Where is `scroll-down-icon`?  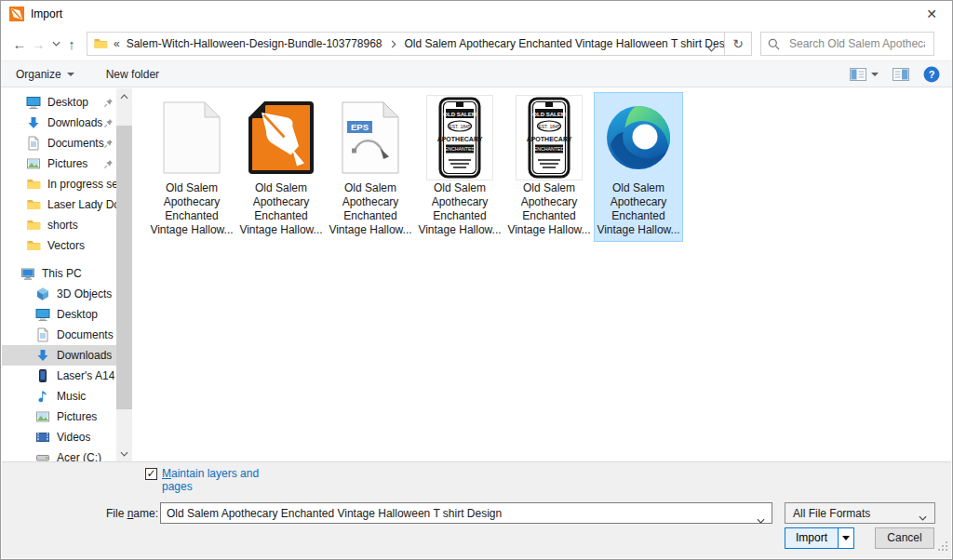
scroll-down-icon is located at coordinates (125, 454).